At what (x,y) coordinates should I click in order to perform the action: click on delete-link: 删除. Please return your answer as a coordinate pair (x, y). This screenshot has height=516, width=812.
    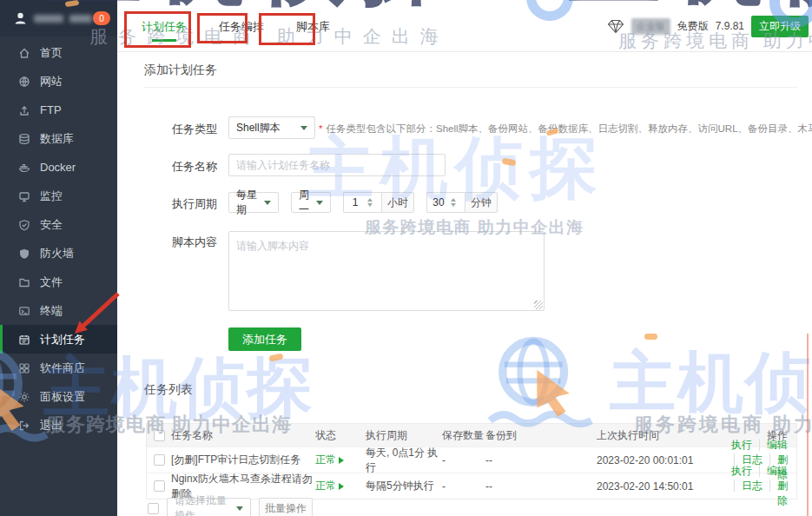
    Looking at the image, I should click on (778, 493).